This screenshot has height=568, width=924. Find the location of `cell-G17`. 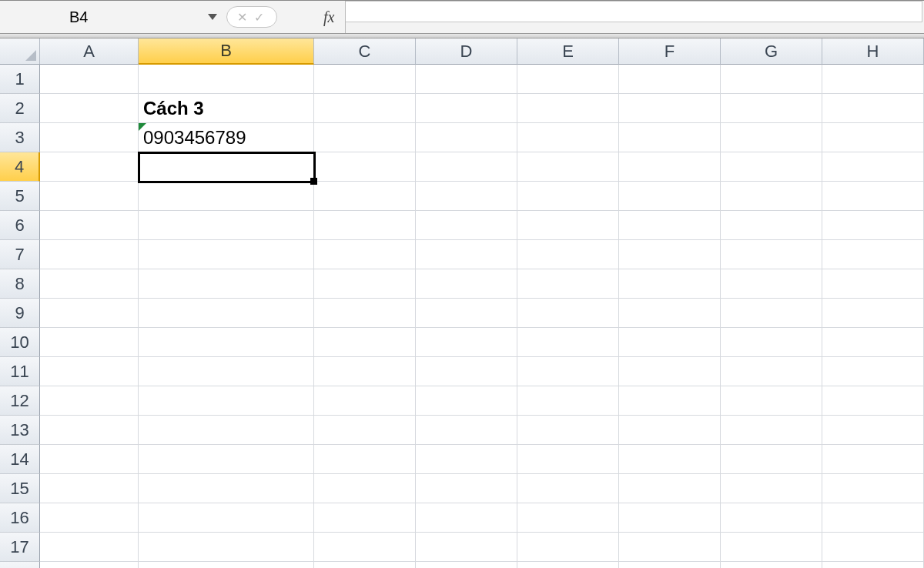

cell-G17 is located at coordinates (772, 547).